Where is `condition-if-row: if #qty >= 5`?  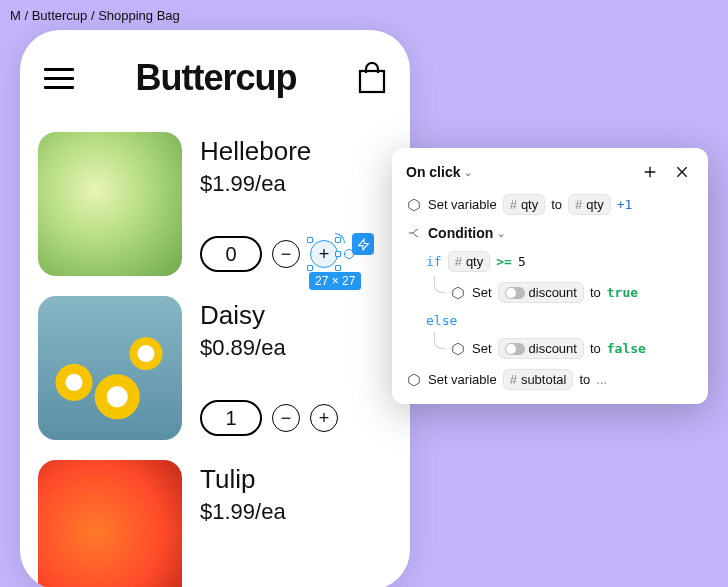
condition-if-row: if #qty >= 5 is located at coordinates (550, 262).